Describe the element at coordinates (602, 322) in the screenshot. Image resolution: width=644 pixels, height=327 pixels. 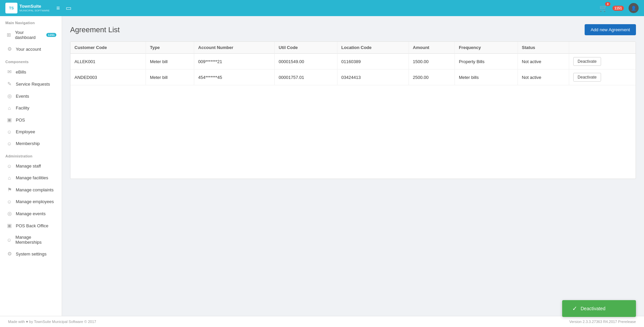
I see `footer-right: Version 2.3.3.27363 R4.2017 Prerelease` at that location.